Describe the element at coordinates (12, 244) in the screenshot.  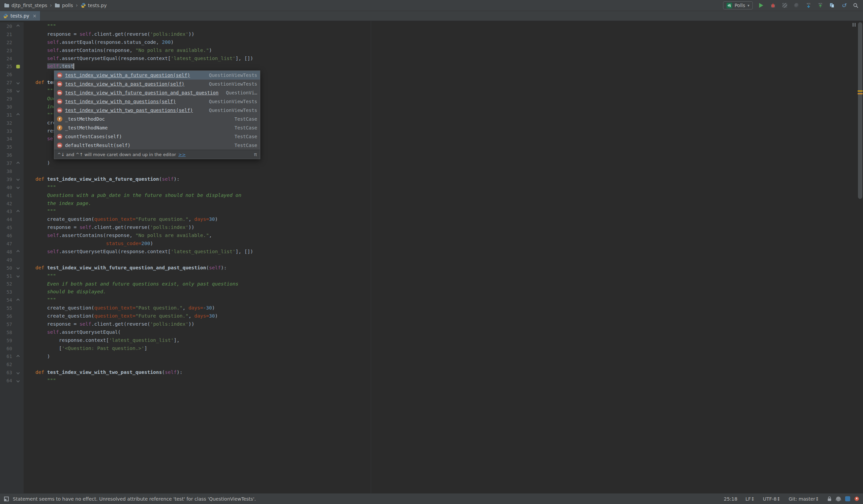
I see `gutter-line: 47` at that location.